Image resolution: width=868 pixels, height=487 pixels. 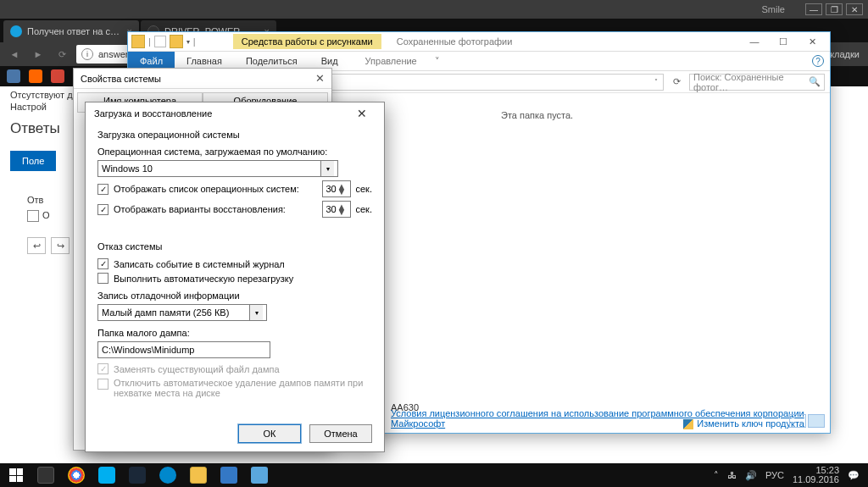 What do you see at coordinates (235, 135) in the screenshot?
I see `group-system-startup: Загрузка операционной системы` at bounding box center [235, 135].